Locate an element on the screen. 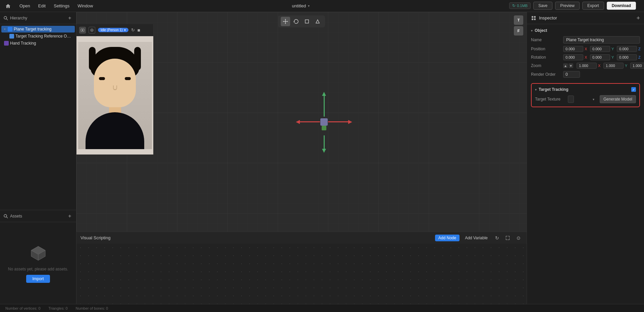  vs-settings-button: ⊙ is located at coordinates (519, 238).